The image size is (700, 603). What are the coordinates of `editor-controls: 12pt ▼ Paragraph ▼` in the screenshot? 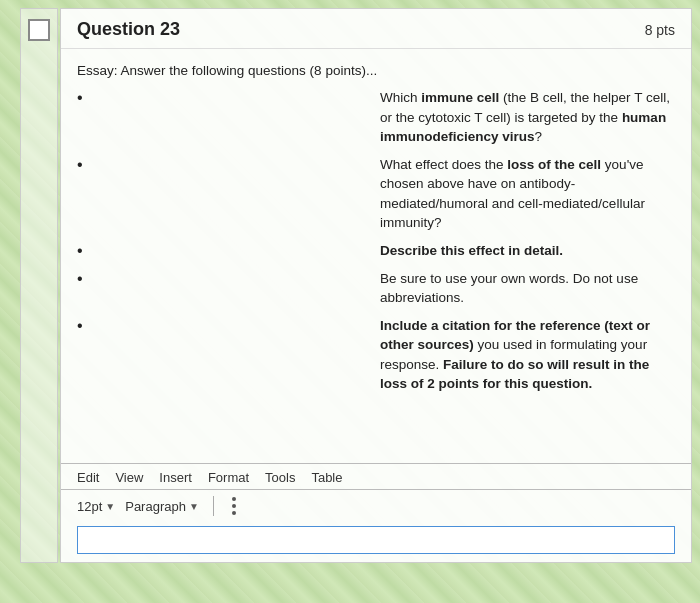 It's located at (376, 506).